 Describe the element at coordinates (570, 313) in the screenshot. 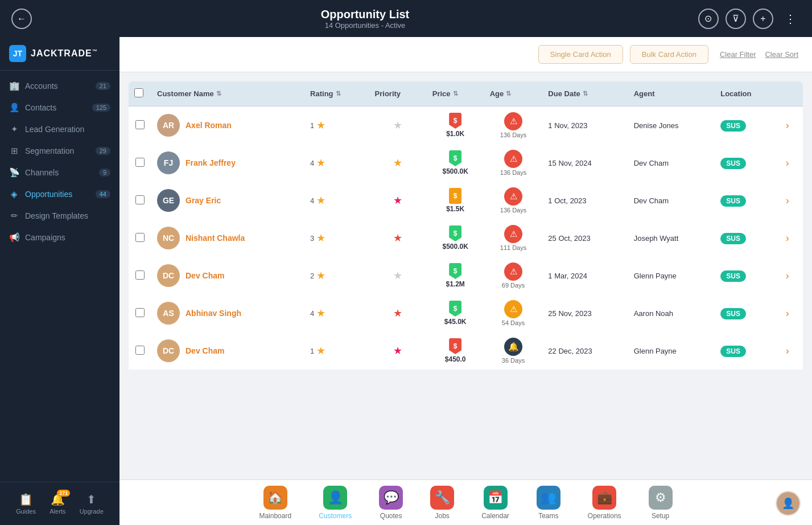

I see `due-date-value: 25 Nov, 2023` at that location.